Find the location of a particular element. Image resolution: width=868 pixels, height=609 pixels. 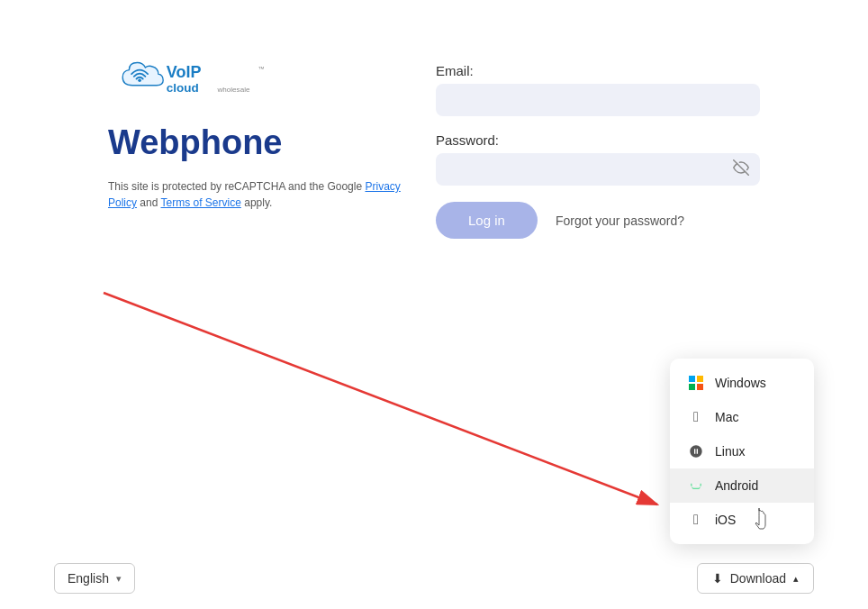

ios-label: iOS is located at coordinates (726, 520).